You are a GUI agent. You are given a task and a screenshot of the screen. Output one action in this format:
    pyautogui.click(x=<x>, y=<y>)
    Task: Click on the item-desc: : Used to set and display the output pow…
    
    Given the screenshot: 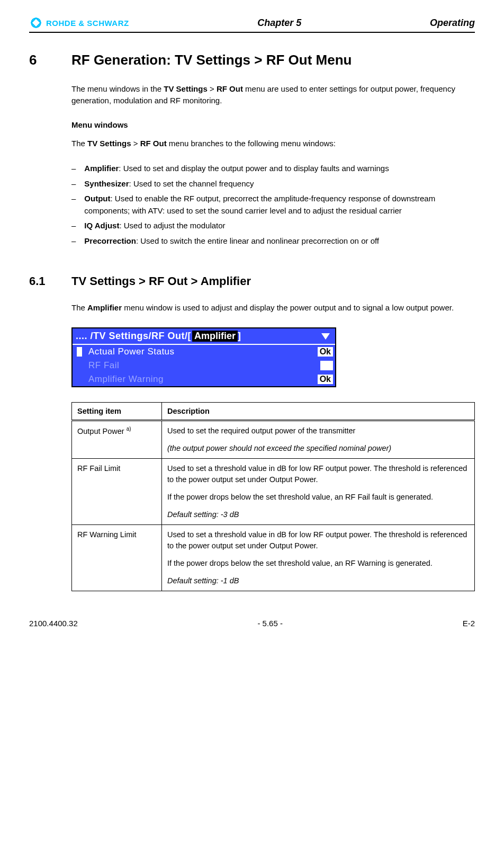 What is the action you would take?
    pyautogui.click(x=254, y=168)
    